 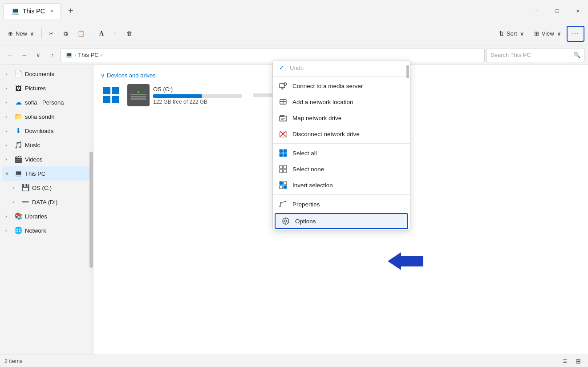 What do you see at coordinates (129, 34) in the screenshot?
I see `delete-button: 🗑` at bounding box center [129, 34].